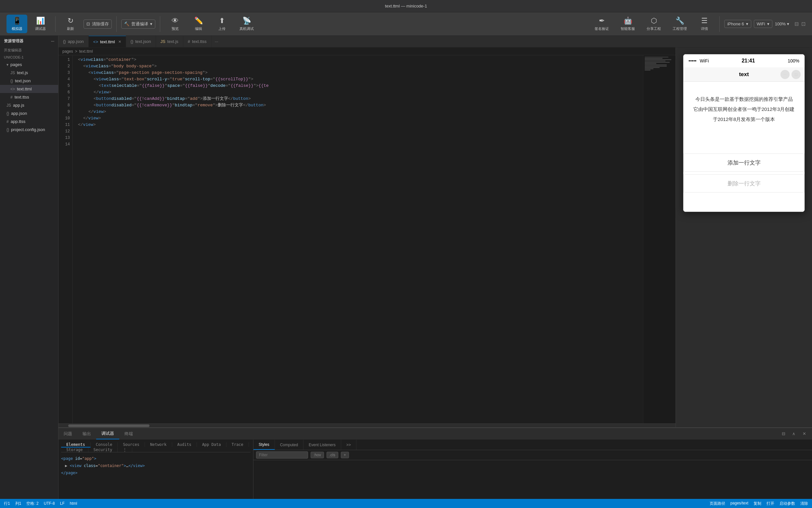 This screenshot has width=812, height=508. What do you see at coordinates (125, 450) in the screenshot?
I see `subtab-more: ⋮` at bounding box center [125, 450].